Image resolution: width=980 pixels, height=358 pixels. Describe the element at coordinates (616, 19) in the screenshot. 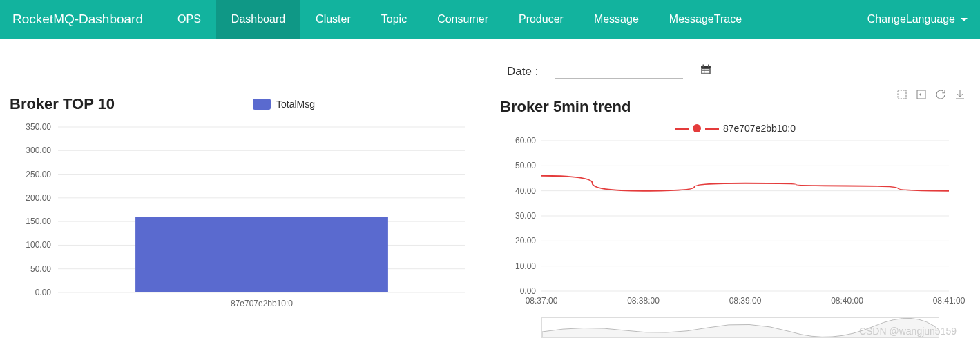

I see `nav-message: Message` at that location.